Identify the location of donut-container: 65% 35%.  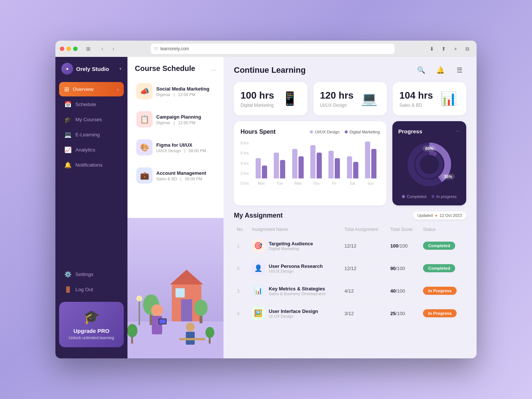
(429, 164).